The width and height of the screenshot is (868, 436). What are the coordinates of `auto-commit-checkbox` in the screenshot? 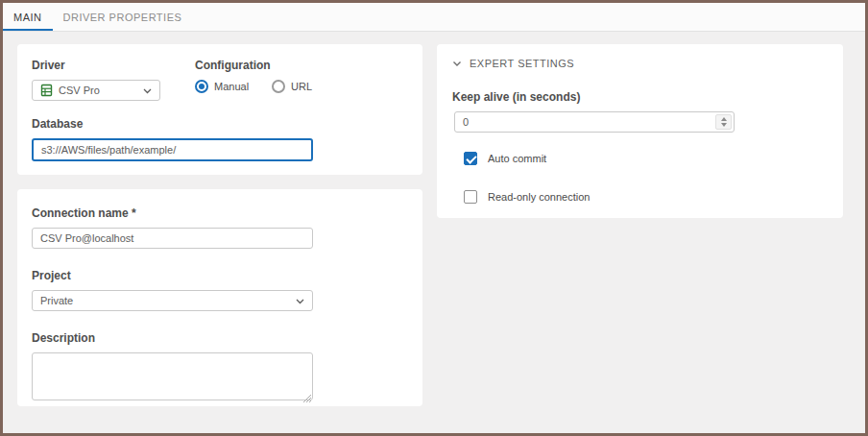 It's located at (470, 158).